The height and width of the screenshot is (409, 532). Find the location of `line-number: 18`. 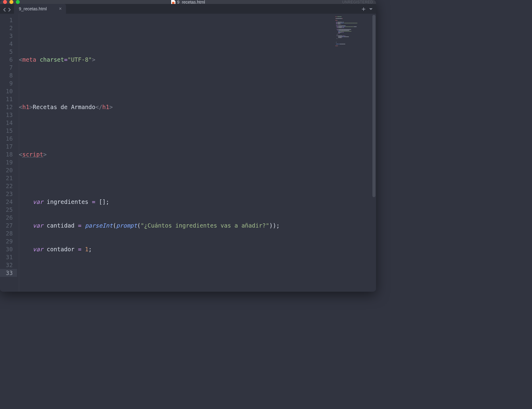

line-number: 18 is located at coordinates (6, 154).